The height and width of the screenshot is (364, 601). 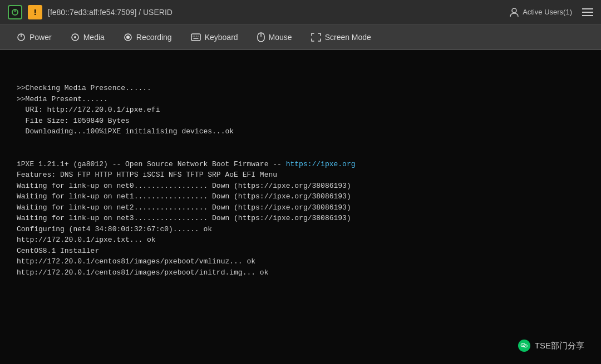 What do you see at coordinates (300, 208) in the screenshot?
I see `console-line-12: Waiting for link-up on net2.............…` at bounding box center [300, 208].